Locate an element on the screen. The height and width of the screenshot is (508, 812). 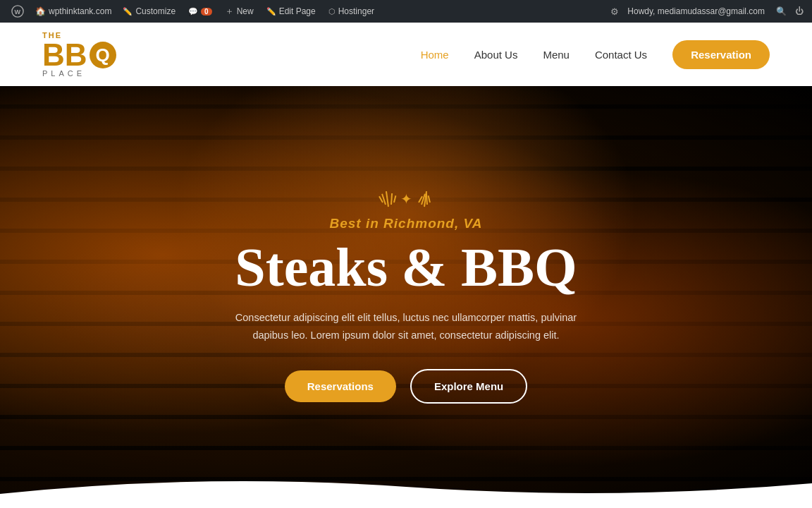
customize-button: ✏️ Customize is located at coordinates (149, 11).